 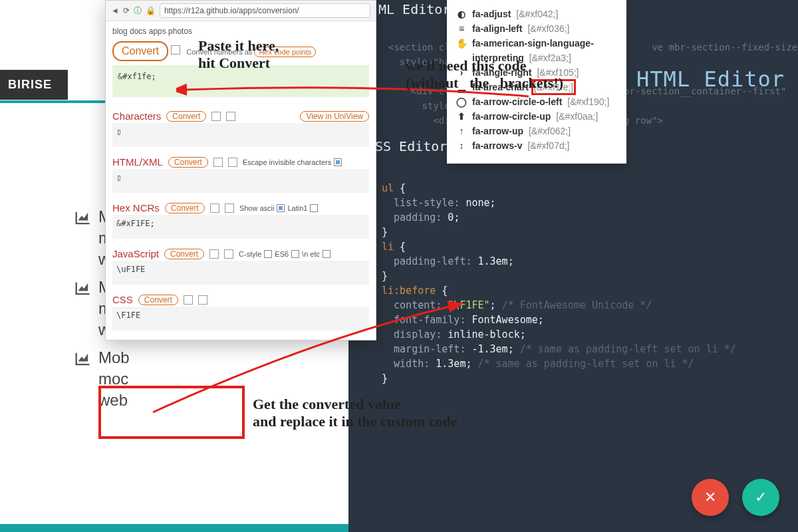 I want to click on fa-name: fa-arrow-circle-o-left, so click(x=517, y=102).